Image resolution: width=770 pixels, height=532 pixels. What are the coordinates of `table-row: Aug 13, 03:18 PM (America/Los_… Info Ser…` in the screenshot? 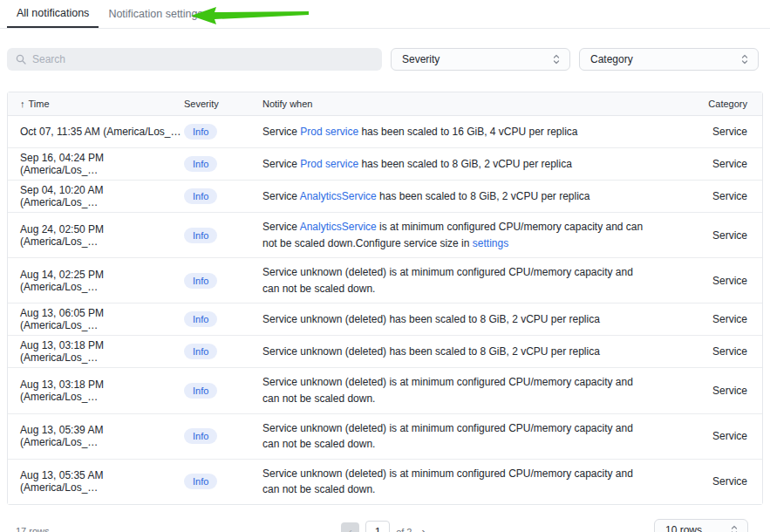 It's located at (385, 391).